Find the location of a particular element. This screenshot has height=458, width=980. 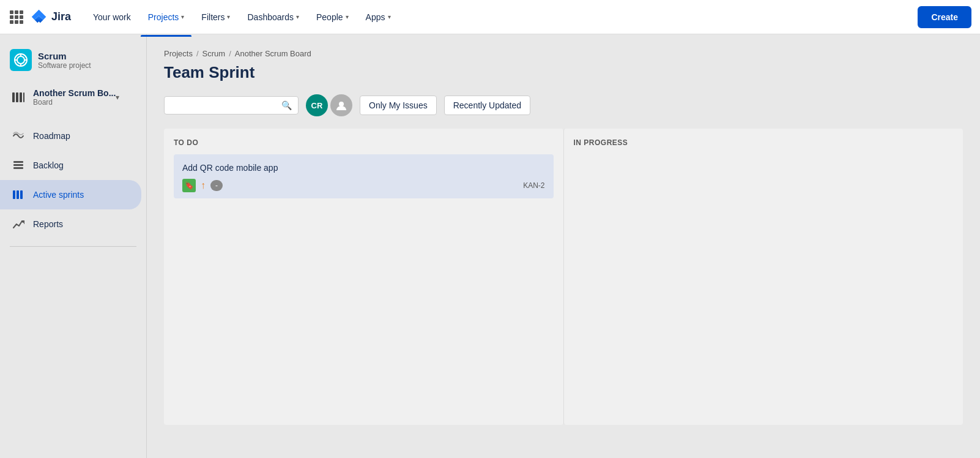

nav-people: People ▾ is located at coordinates (333, 17).